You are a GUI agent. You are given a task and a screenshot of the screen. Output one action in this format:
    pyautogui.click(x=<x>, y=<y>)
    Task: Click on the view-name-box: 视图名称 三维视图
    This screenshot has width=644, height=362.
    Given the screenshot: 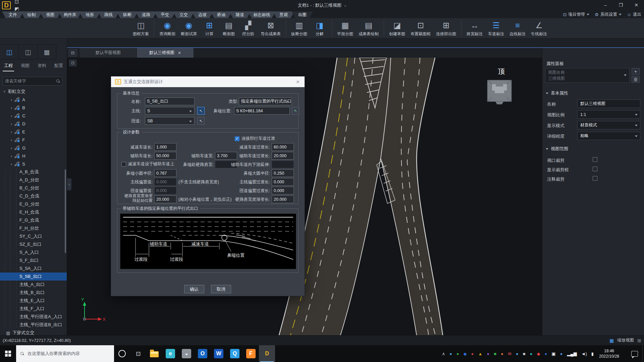 What is the action you would take?
    pyautogui.click(x=587, y=75)
    